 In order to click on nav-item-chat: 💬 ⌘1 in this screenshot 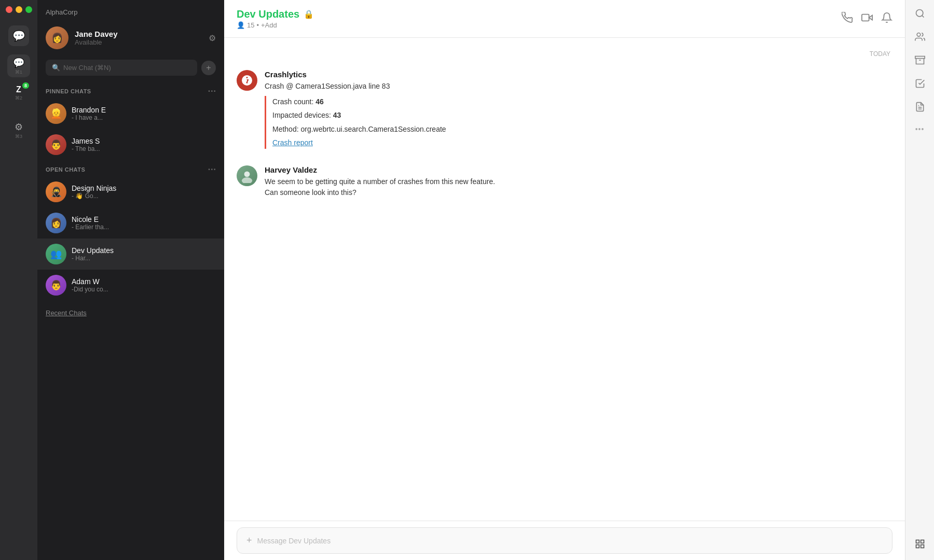, I will do `click(19, 66)`.